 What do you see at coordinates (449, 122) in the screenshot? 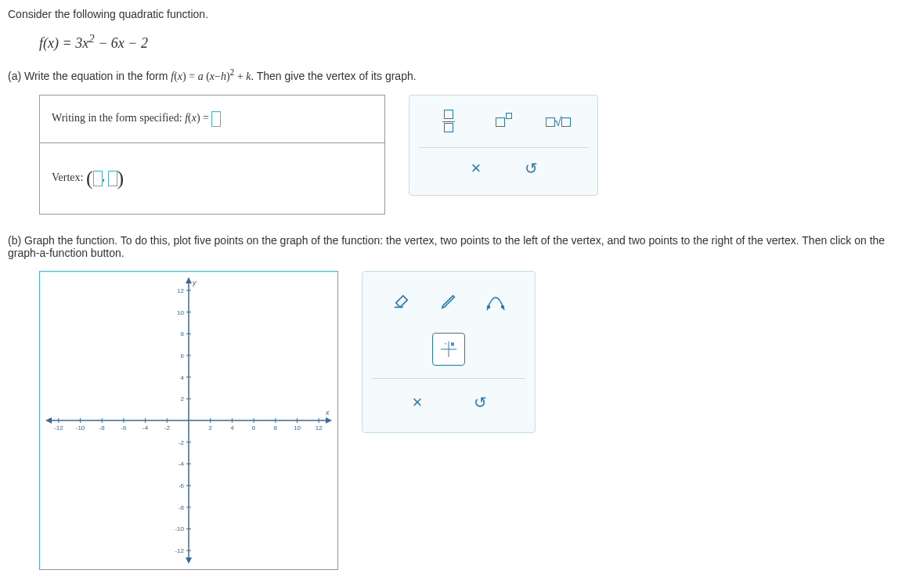
I see `fraction-tool` at bounding box center [449, 122].